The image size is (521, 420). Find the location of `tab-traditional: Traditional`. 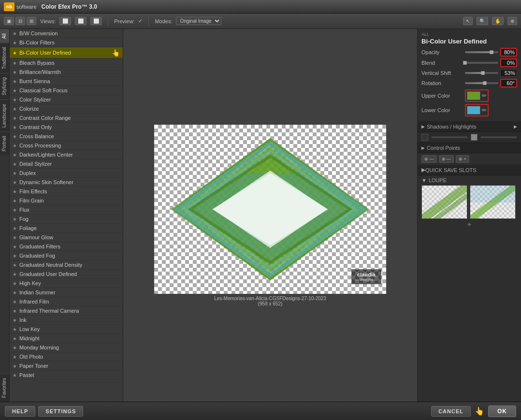

tab-traditional: Traditional is located at coordinates (5, 58).